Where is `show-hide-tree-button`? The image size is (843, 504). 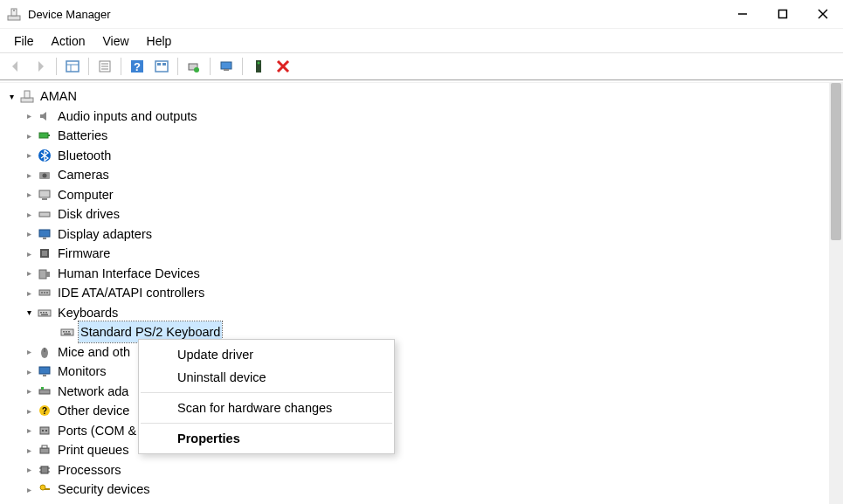
show-hide-tree-button is located at coordinates (73, 66).